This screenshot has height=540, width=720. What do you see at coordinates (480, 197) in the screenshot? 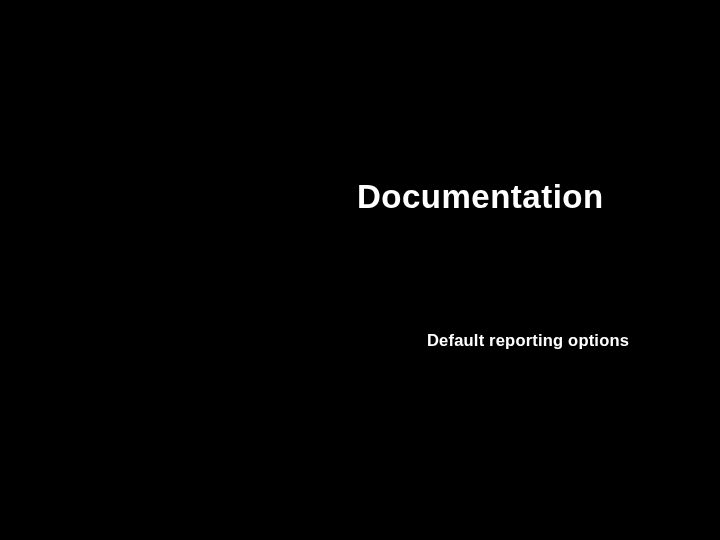
I see `slide-title: Documentation` at bounding box center [480, 197].